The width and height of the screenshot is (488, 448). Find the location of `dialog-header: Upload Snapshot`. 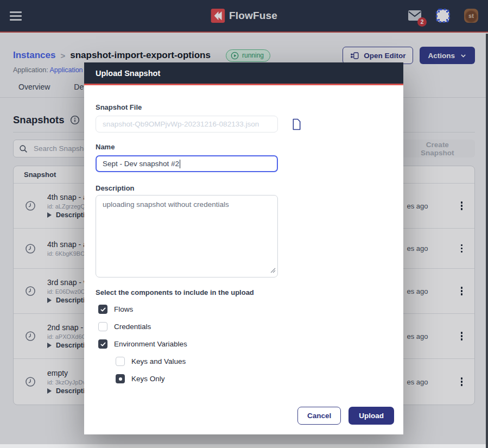

dialog-header: Upload Snapshot is located at coordinates (244, 74).